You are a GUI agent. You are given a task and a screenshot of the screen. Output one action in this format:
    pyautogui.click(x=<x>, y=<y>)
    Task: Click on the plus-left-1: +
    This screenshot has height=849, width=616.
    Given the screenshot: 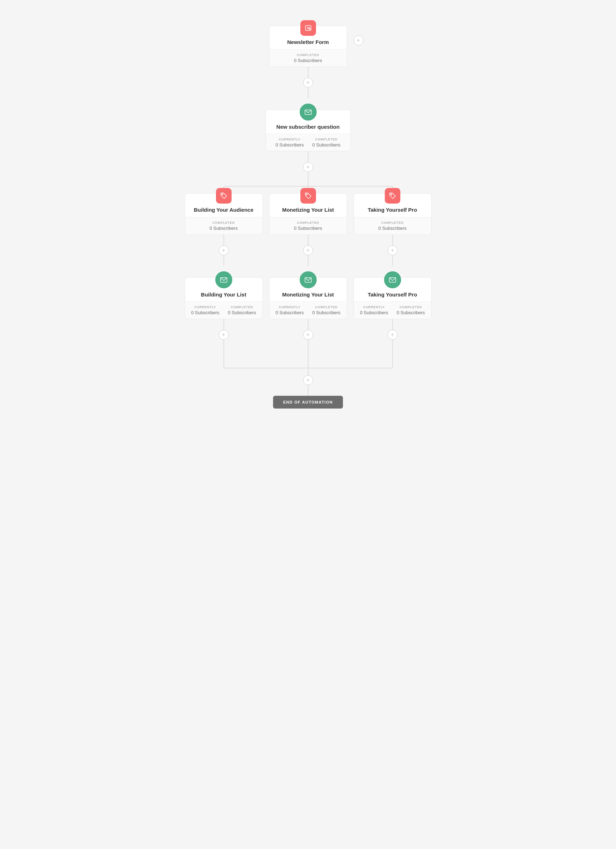 What is the action you would take?
    pyautogui.click(x=224, y=250)
    